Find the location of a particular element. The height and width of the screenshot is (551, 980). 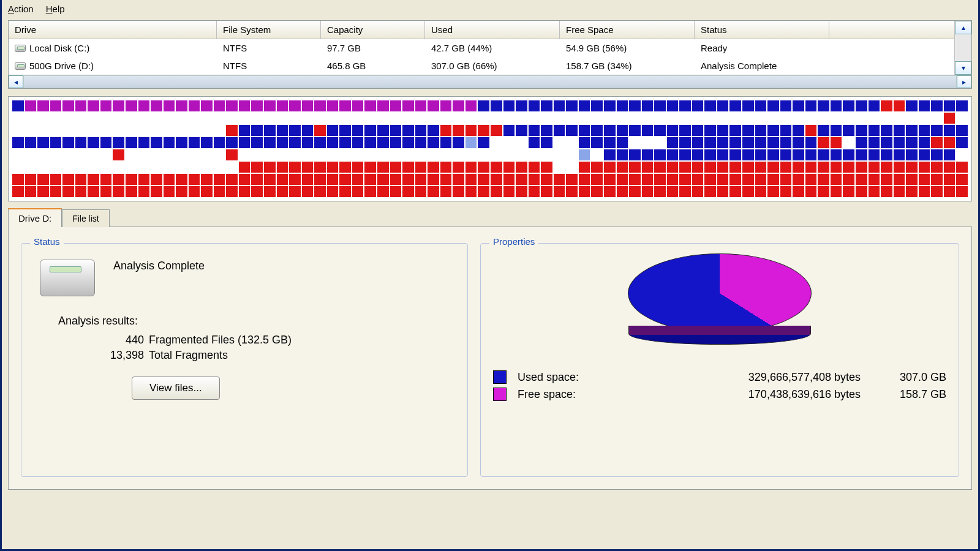

hscrollbar: ◂ ▸ is located at coordinates (490, 81).